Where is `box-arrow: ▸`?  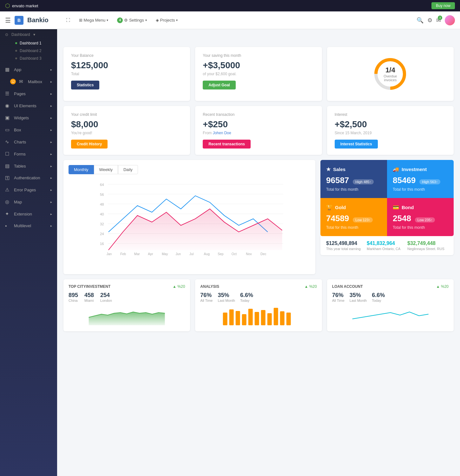
box-arrow: ▸ is located at coordinates (51, 130).